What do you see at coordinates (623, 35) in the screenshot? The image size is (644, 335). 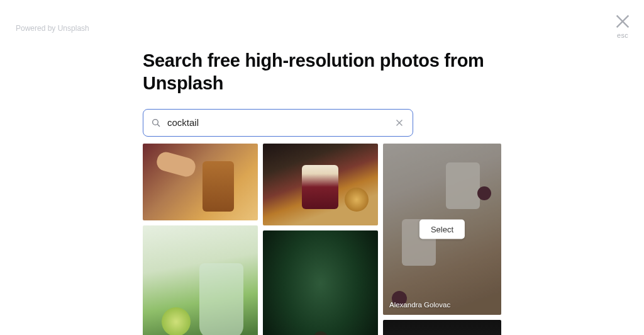 I see `esc-hint: esc` at bounding box center [623, 35].